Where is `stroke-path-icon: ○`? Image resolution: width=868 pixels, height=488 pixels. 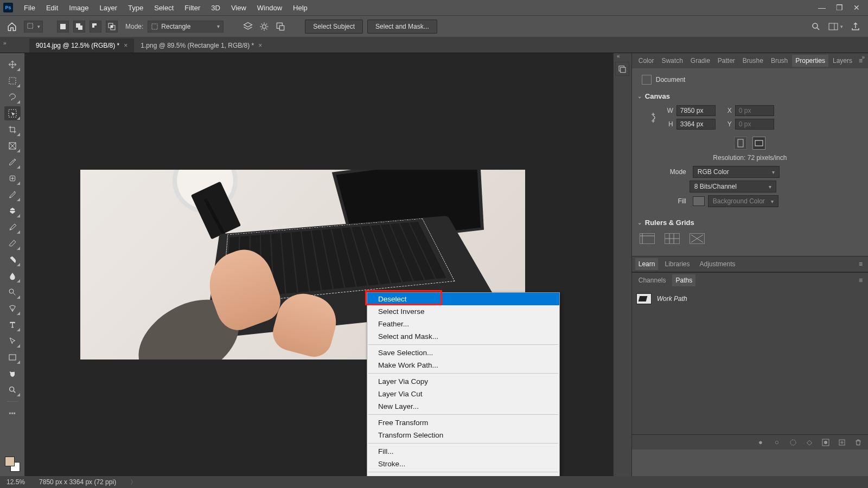 stroke-path-icon: ○ is located at coordinates (777, 442).